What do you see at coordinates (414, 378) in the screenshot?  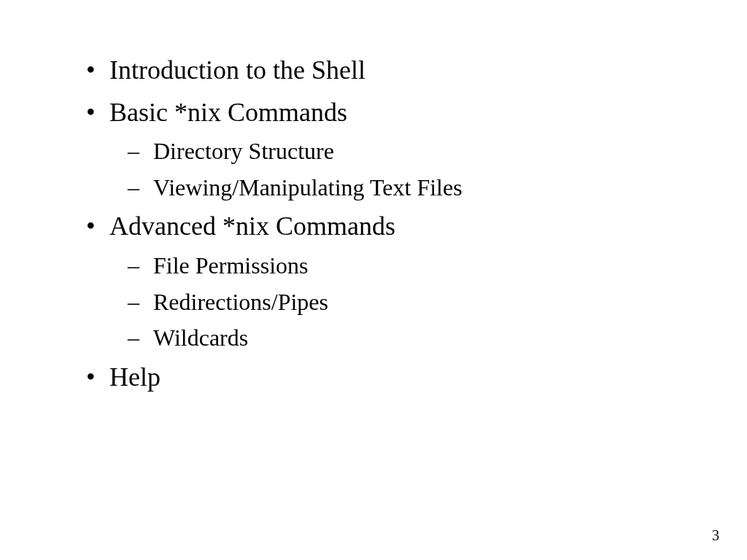 I see `list-item: Help` at bounding box center [414, 378].